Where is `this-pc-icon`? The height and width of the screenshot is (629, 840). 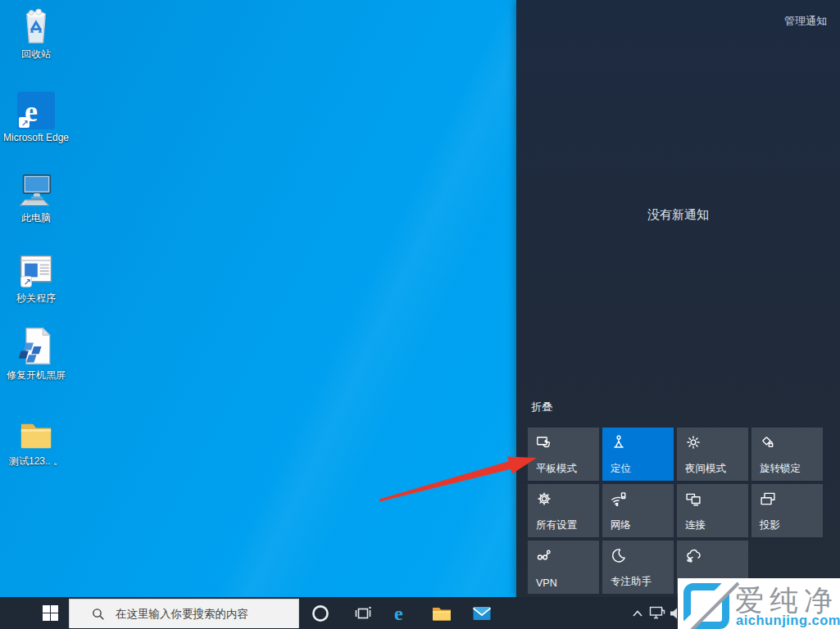 this-pc-icon is located at coordinates (36, 189).